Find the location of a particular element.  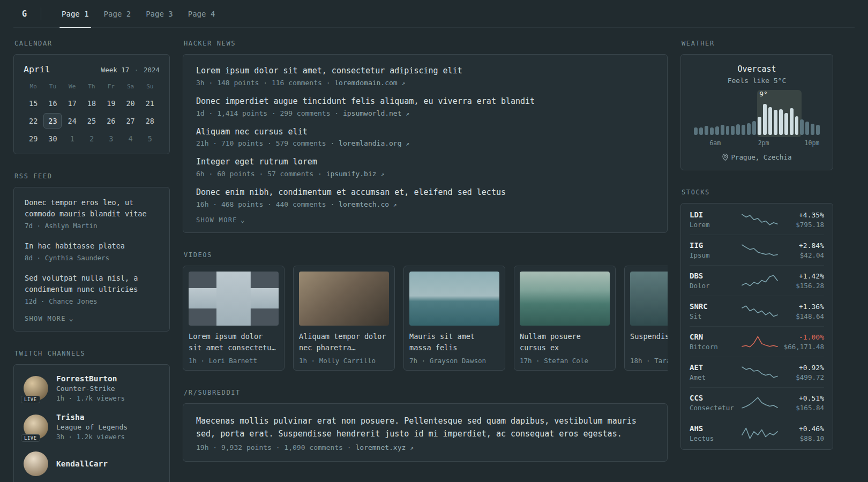

stock-row: LDI Lorem +4.35% $795.18 is located at coordinates (757, 220).